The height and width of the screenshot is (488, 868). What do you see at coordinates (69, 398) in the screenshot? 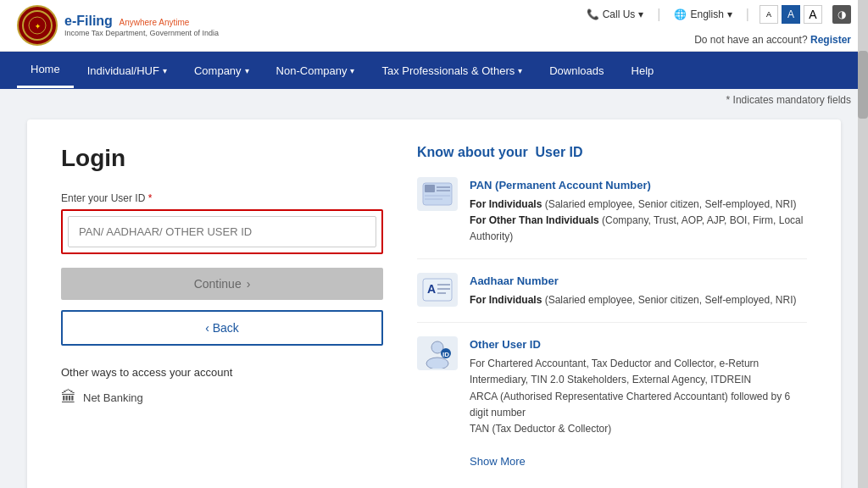
I see `bank-icon: 🏛` at bounding box center [69, 398].